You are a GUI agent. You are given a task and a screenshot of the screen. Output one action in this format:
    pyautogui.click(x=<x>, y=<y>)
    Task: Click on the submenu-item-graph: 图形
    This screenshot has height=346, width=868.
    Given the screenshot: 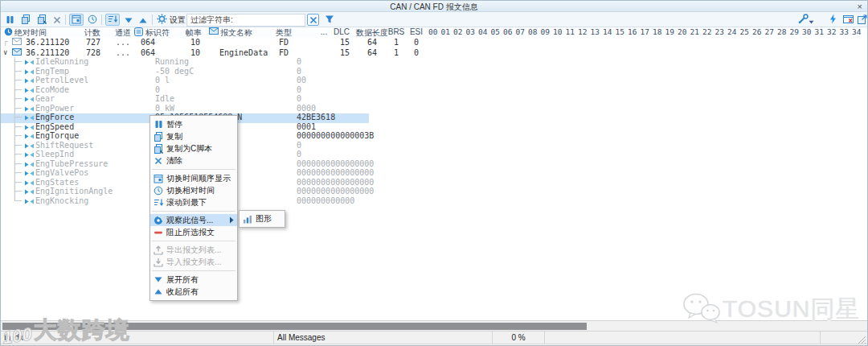 What is the action you would take?
    pyautogui.click(x=264, y=219)
    